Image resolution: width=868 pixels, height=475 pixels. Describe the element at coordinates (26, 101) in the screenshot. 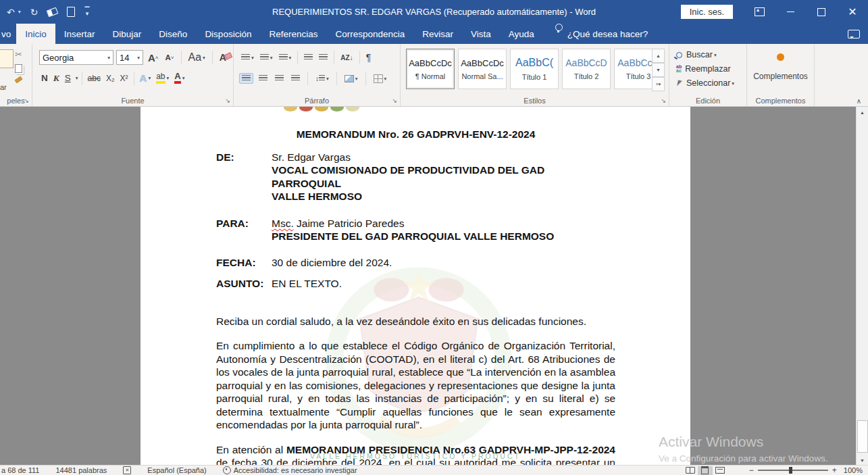

I see `clipboard-dialog-launcher-icon: ↘` at that location.